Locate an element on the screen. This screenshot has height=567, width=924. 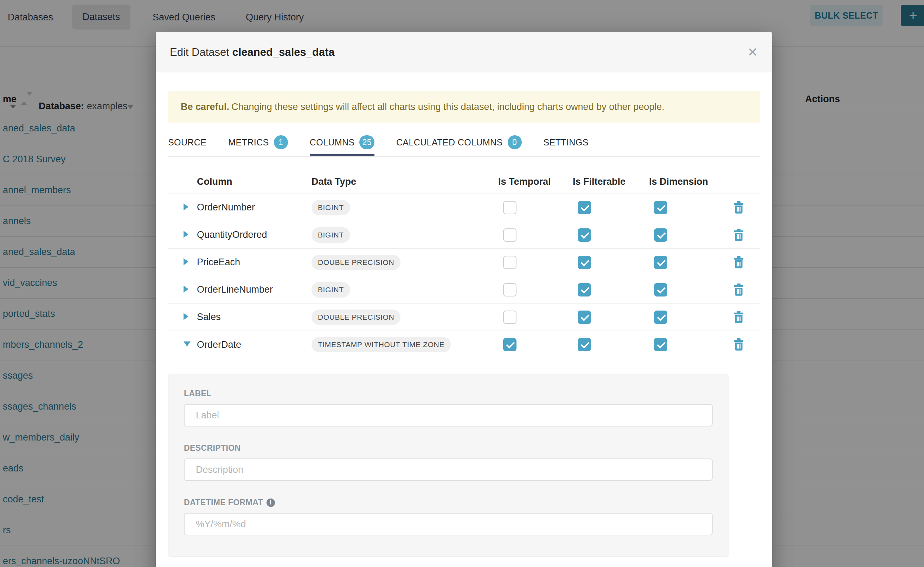
column-name: OrderLineNumber is located at coordinates (254, 290).